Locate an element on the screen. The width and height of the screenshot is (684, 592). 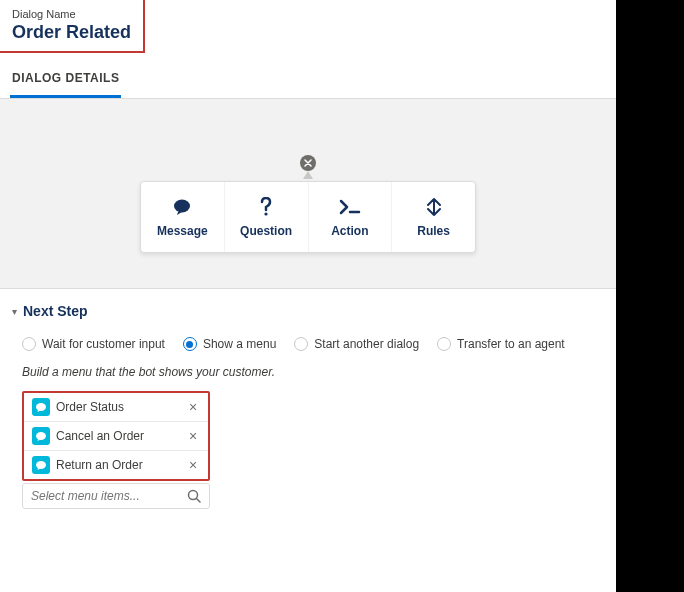
node-action: Action is located at coordinates (351, 217).